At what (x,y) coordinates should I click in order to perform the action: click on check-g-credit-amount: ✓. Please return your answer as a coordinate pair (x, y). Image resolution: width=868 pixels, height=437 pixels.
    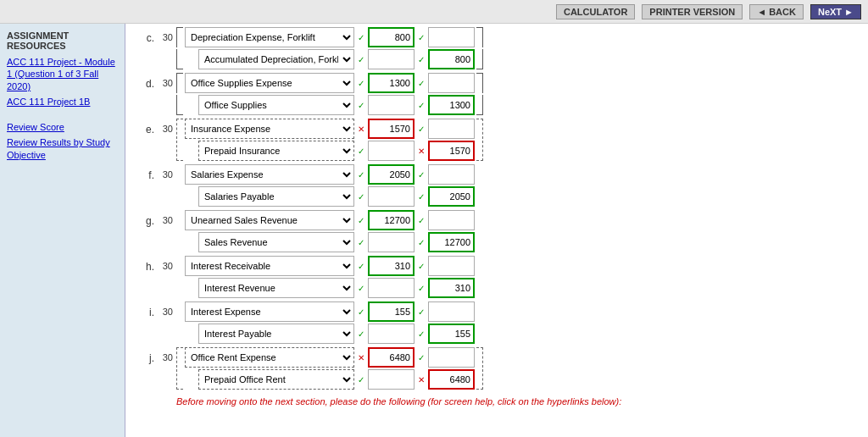
    Looking at the image, I should click on (421, 242).